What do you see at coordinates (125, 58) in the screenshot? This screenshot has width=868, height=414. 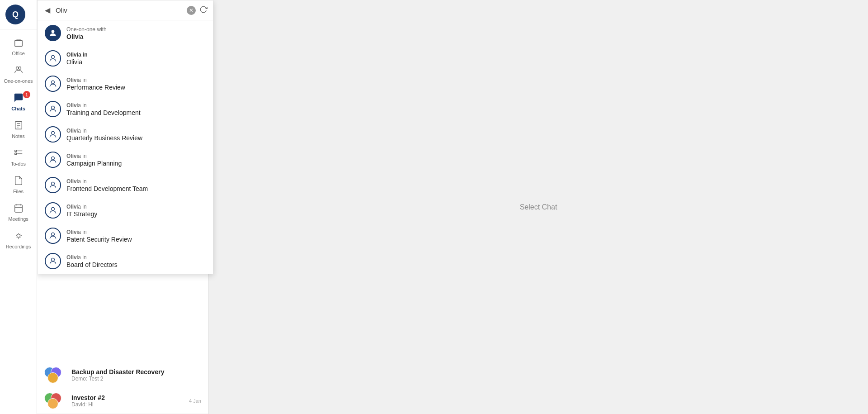 I see `search-result-olivia-in-olivia: Olivia in Olivia` at bounding box center [125, 58].